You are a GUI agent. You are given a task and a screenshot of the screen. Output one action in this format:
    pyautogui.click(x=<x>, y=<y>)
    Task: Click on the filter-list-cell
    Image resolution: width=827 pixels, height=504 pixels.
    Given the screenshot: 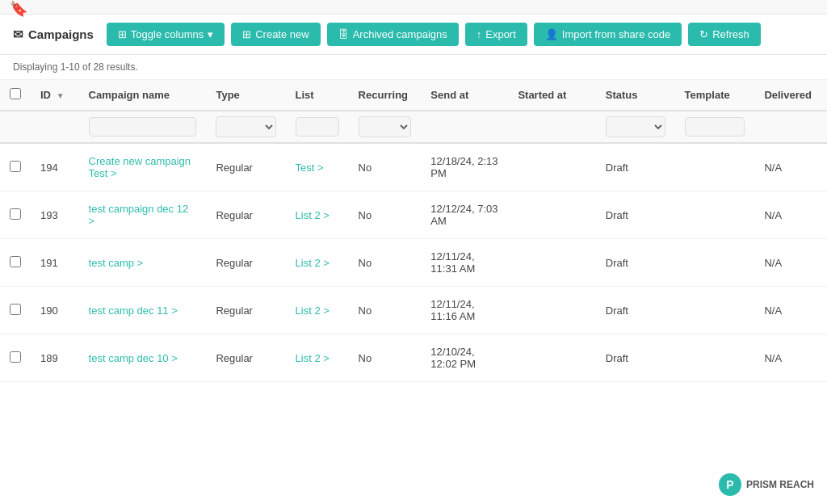 What is the action you would take?
    pyautogui.click(x=317, y=127)
    